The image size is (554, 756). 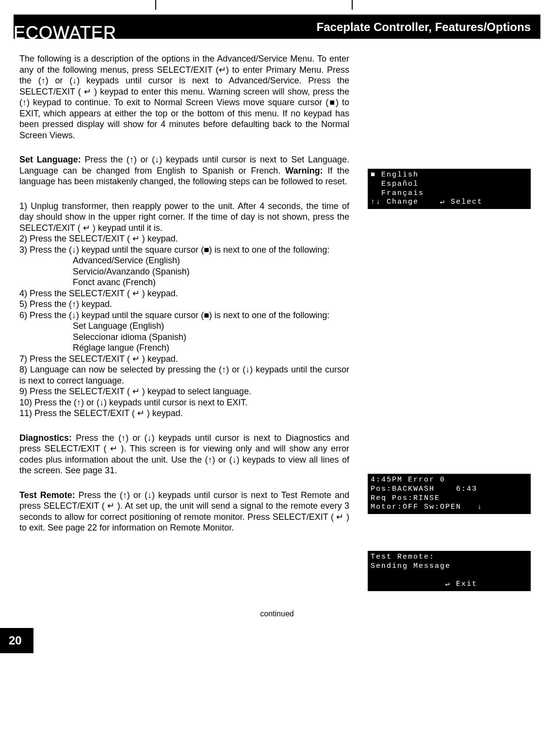 What do you see at coordinates (427, 202) in the screenshot?
I see `lcd1-line4: ↑↓ Change ↵ Select` at bounding box center [427, 202].